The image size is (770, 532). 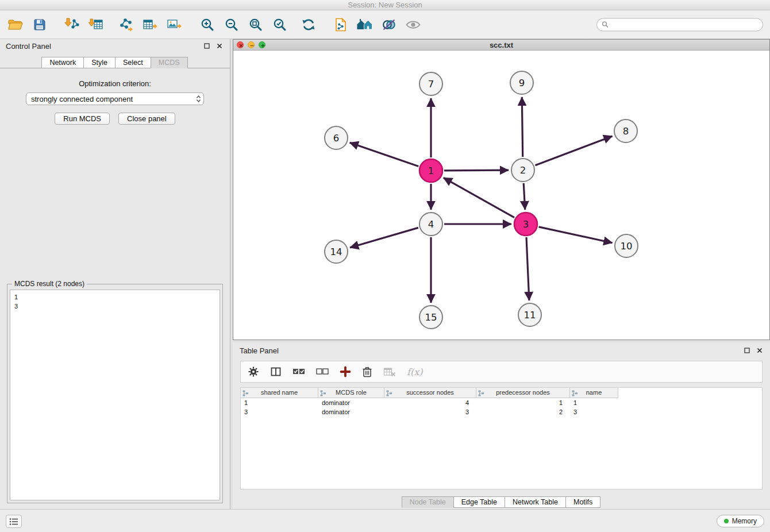 I want to click on memory-button: Memory, so click(x=740, y=521).